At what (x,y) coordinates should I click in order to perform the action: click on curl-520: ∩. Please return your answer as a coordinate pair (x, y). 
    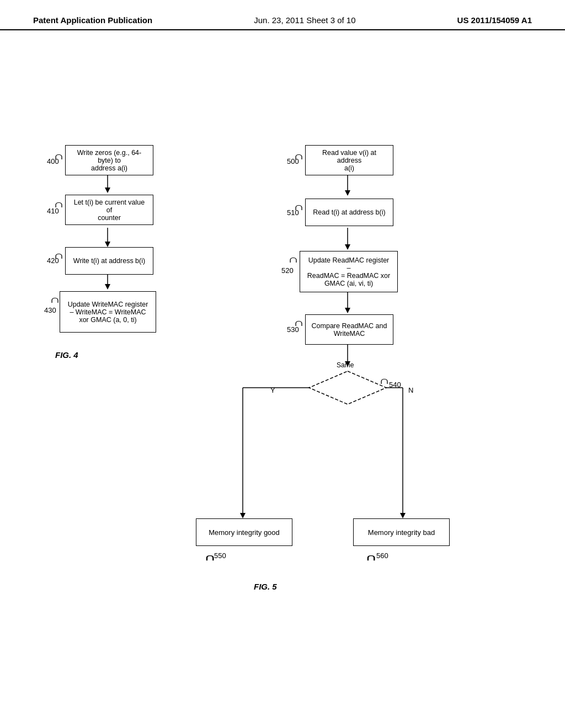
    Looking at the image, I should click on (294, 259).